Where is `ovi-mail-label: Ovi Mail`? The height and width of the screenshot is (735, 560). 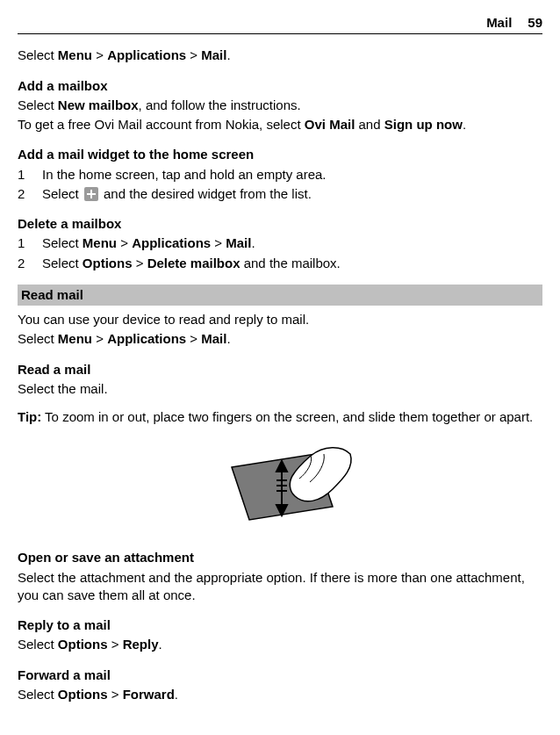
ovi-mail-label: Ovi Mail is located at coordinates (330, 125).